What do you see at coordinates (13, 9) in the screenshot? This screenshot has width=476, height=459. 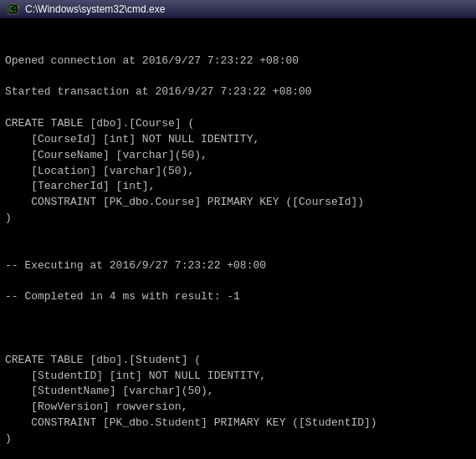 I see `cmd-icon: C:\` at bounding box center [13, 9].